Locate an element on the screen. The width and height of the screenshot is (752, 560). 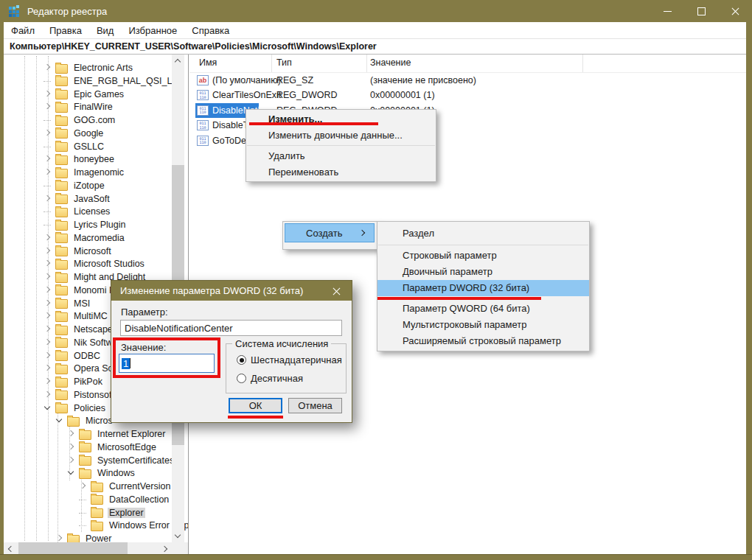
tree-item-lyrics-plugin: Lyrics Plugin is located at coordinates (65, 225).